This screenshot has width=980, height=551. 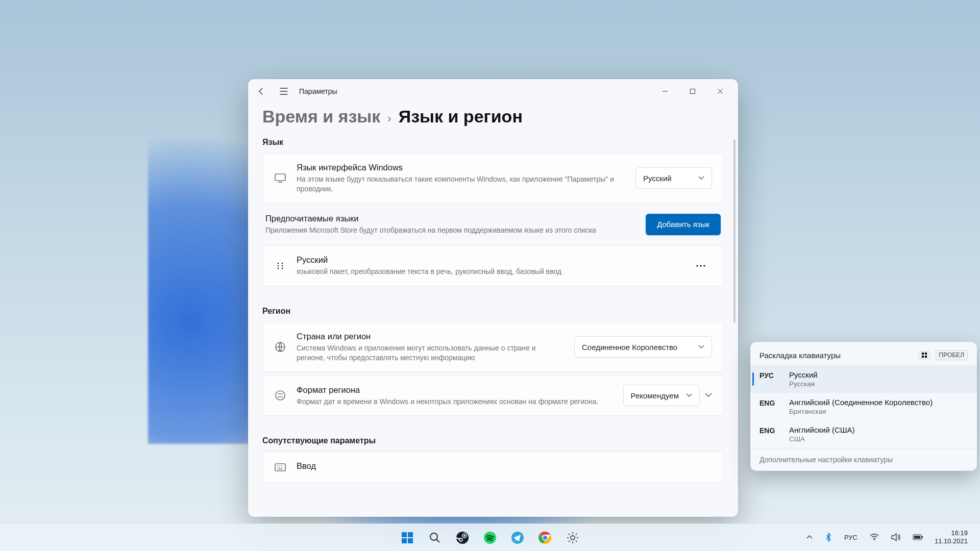 What do you see at coordinates (430, 337) in the screenshot?
I see `country-title: Страна или регион` at bounding box center [430, 337].